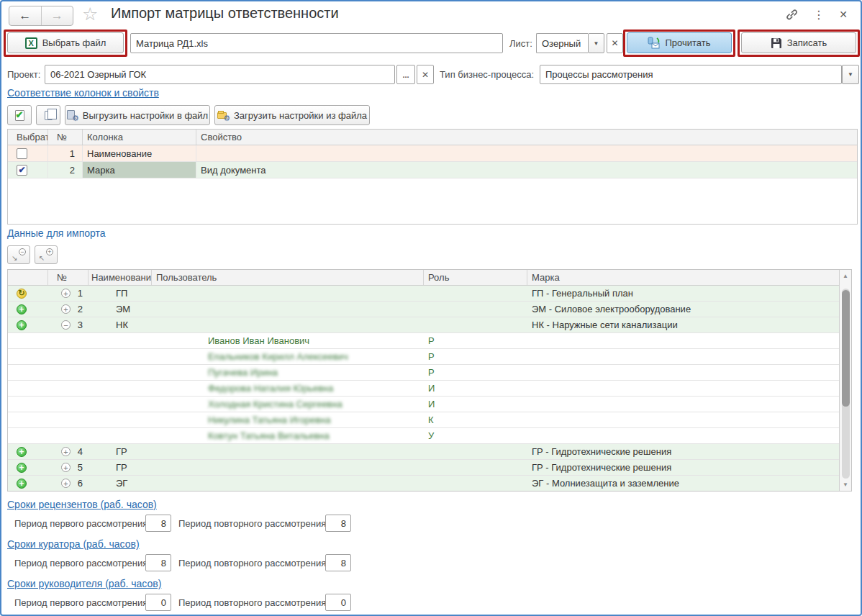  I want to click on import-settings-button: ⚙ Загрузить настройки из файла, so click(292, 115).